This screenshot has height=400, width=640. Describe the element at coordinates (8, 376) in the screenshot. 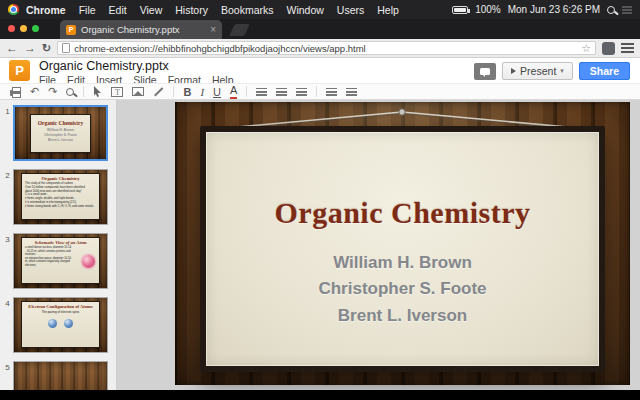

I see `slide-number: 5` at that location.